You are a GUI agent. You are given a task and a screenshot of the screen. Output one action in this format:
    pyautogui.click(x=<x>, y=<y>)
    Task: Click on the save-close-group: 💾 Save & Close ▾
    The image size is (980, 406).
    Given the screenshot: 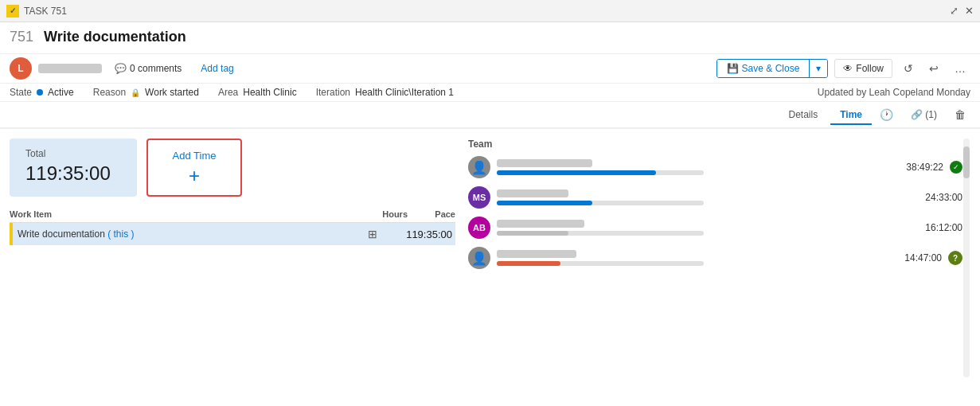 What is the action you would take?
    pyautogui.click(x=772, y=68)
    